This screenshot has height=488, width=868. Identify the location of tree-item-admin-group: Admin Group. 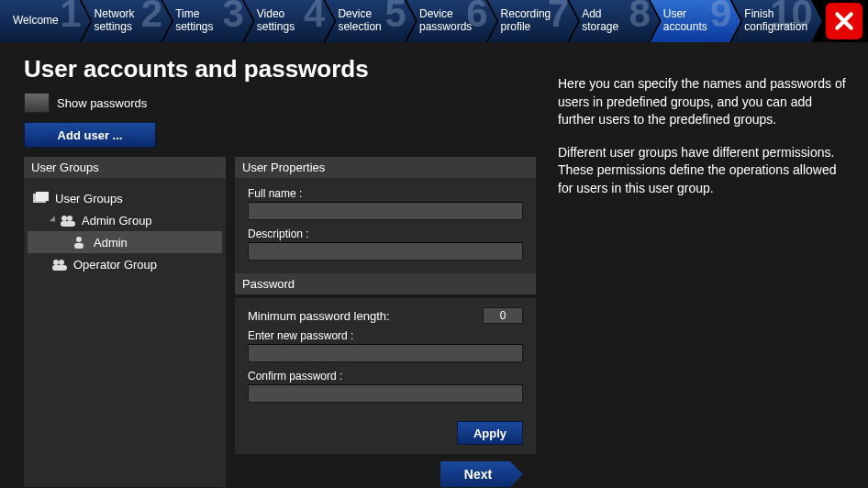
(125, 220).